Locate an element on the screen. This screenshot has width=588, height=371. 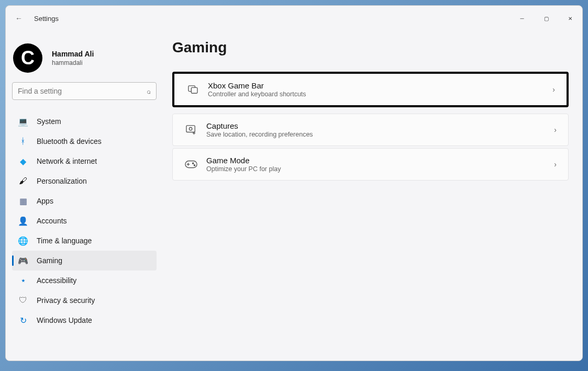
card-xbox-game-bar-icon is located at coordinates (193, 89).